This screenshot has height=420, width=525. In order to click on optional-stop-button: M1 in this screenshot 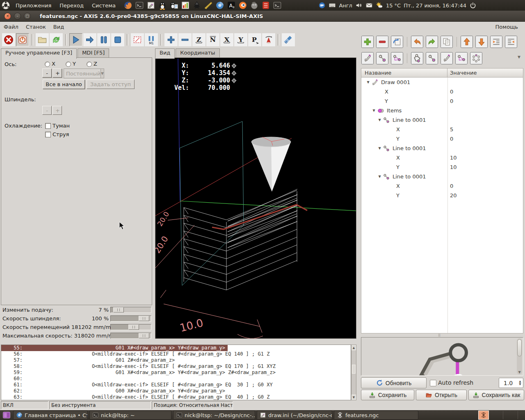, I will do `click(151, 40)`.